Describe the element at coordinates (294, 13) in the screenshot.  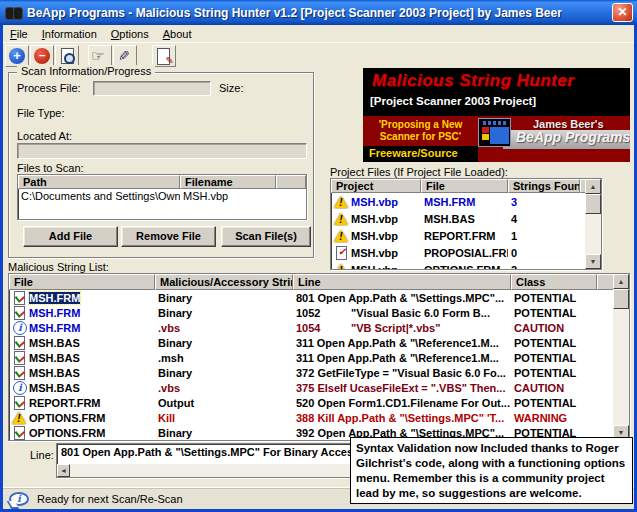
I see `window-title: BeApp Programs - Malicious String Hunter…` at that location.